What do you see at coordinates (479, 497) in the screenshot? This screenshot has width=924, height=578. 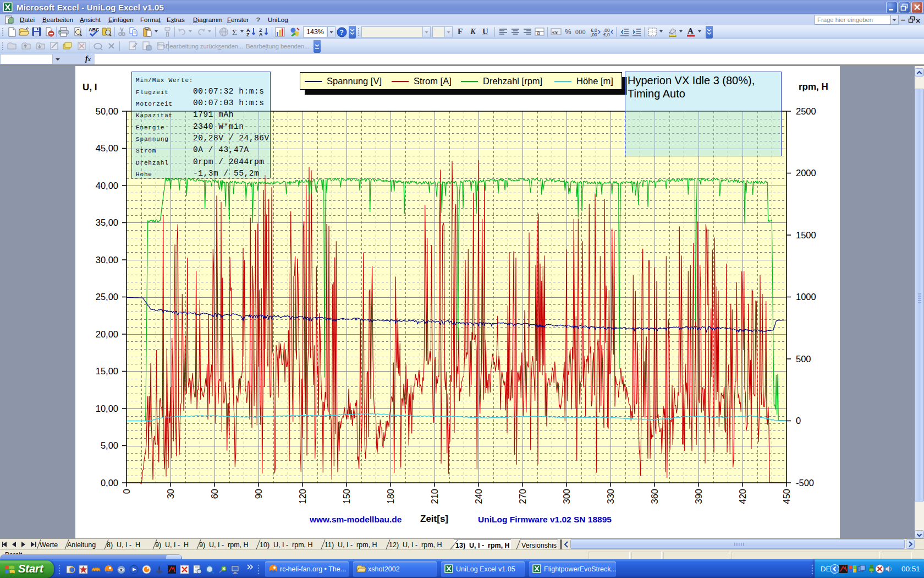 I see `svg-text: 240` at bounding box center [479, 497].